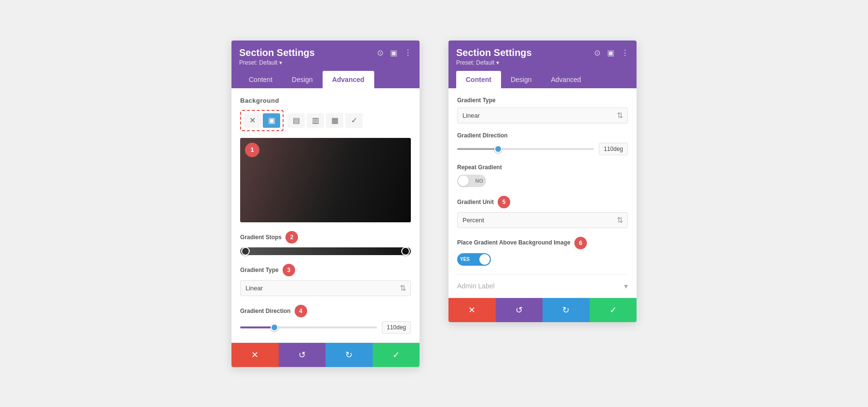 The height and width of the screenshot is (407, 868). What do you see at coordinates (262, 121) in the screenshot?
I see `bg-type-selector: ✕ ▣` at bounding box center [262, 121].